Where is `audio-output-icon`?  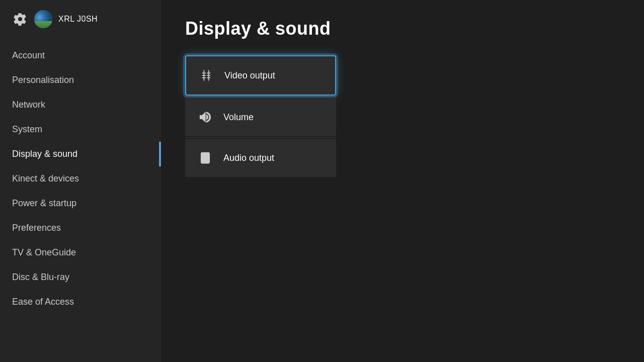 audio-output-icon is located at coordinates (205, 158).